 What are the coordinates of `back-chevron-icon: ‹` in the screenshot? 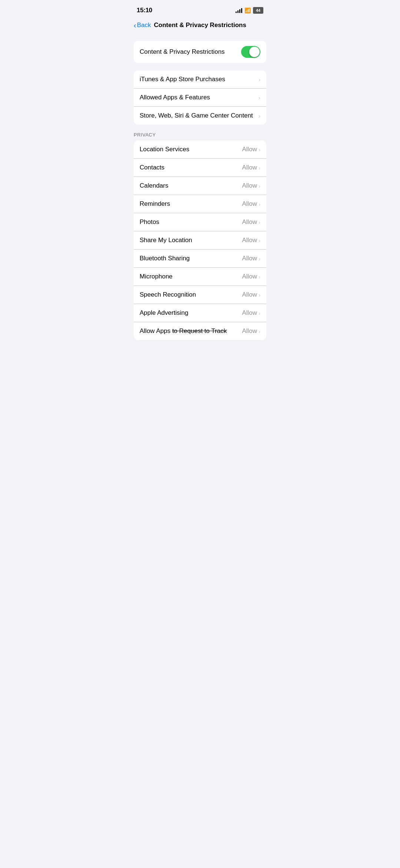 It's located at (135, 25).